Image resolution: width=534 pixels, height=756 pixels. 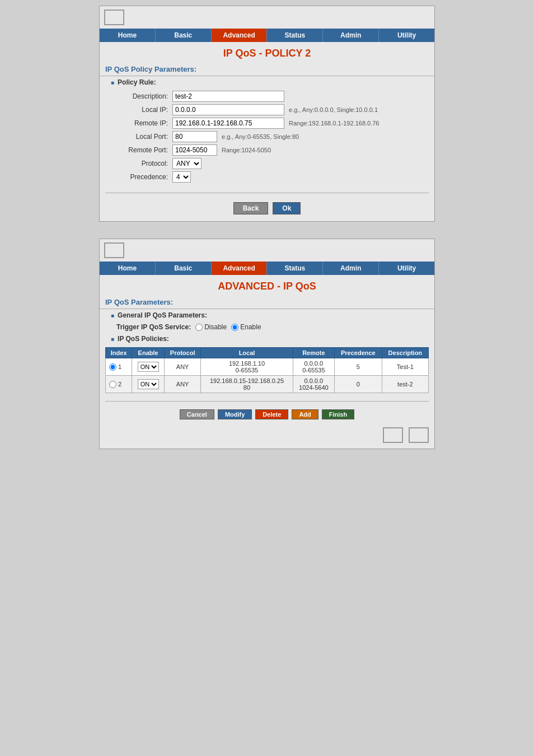 What do you see at coordinates (272, 414) in the screenshot?
I see `delete-button: Delete` at bounding box center [272, 414].